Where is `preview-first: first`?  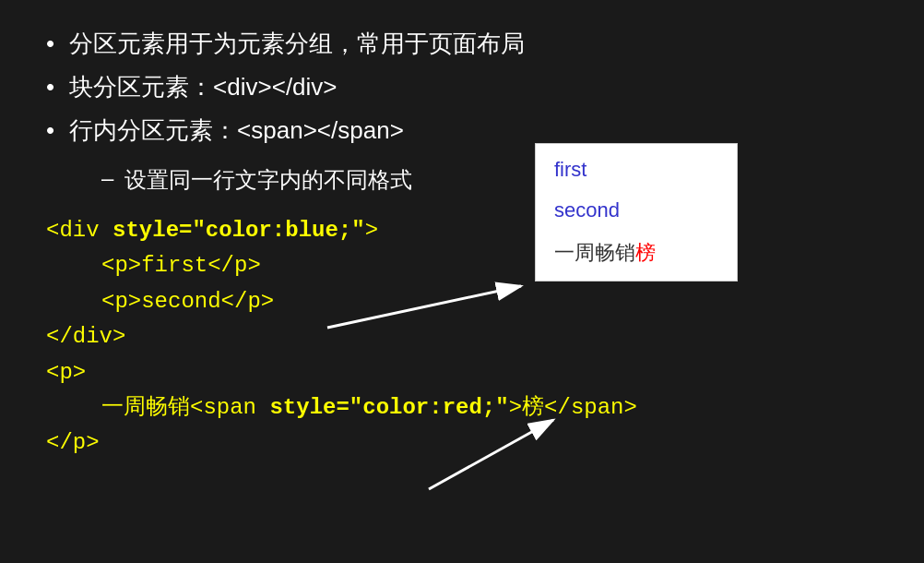 preview-first: first is located at coordinates (636, 170).